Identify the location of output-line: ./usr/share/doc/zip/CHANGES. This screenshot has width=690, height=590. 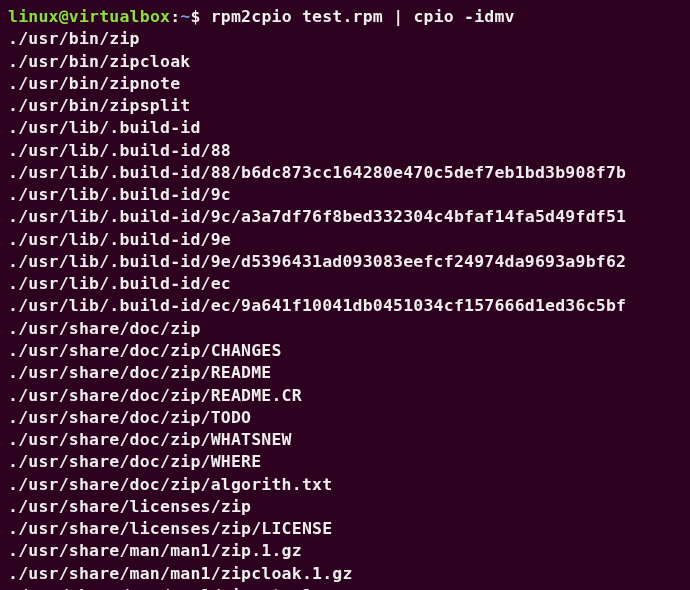
(345, 351).